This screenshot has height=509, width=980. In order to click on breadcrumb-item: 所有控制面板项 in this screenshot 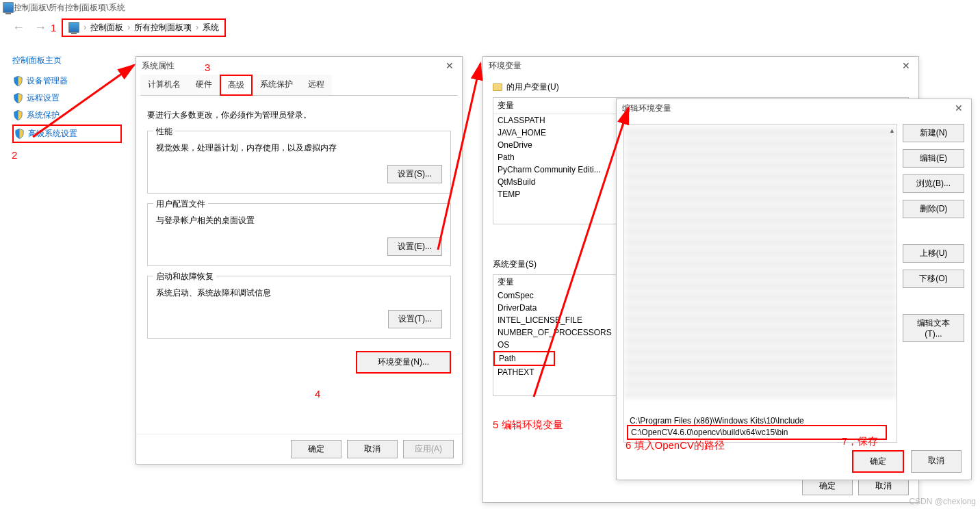, I will do `click(163, 27)`.